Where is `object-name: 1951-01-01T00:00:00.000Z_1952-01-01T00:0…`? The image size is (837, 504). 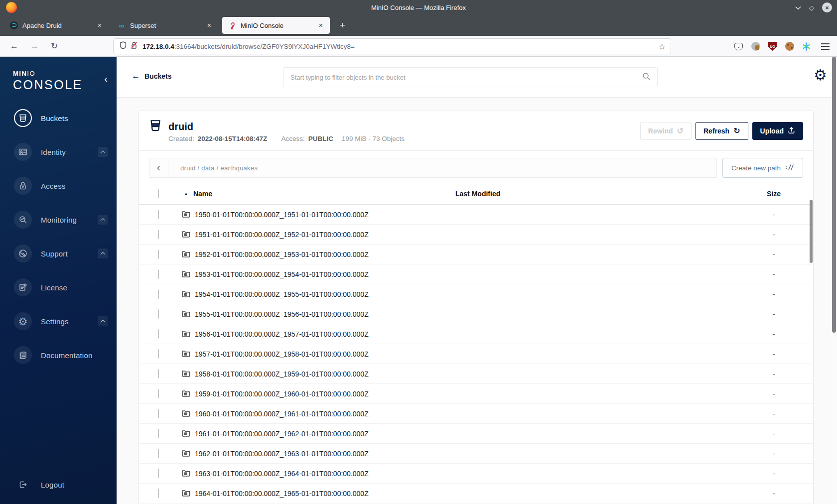 object-name: 1951-01-01T00:00:00.000Z_1952-01-01T00:0… is located at coordinates (282, 235).